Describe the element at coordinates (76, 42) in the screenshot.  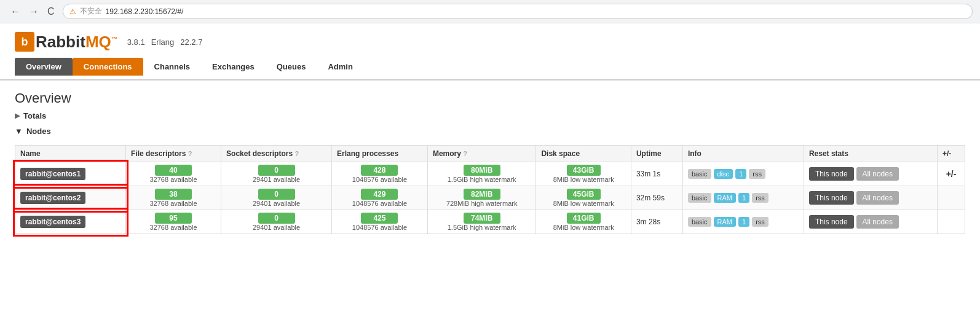
I see `logo-text: RabbitMQ™` at that location.